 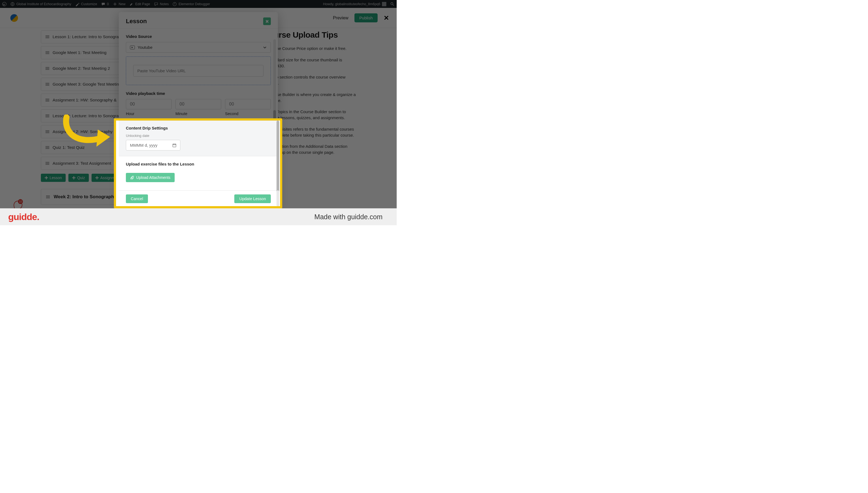 I want to click on hour-label: Hour, so click(x=149, y=114).